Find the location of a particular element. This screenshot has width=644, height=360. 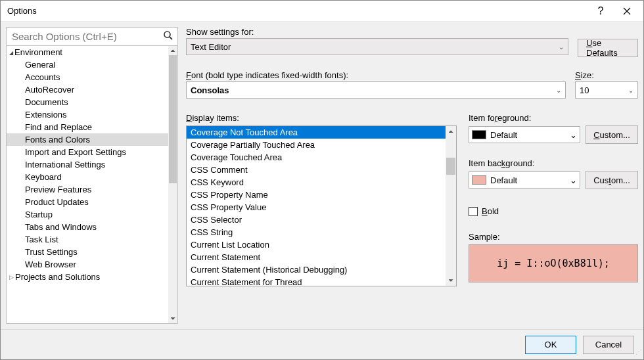

tree-item: International Settings is located at coordinates (87, 164).